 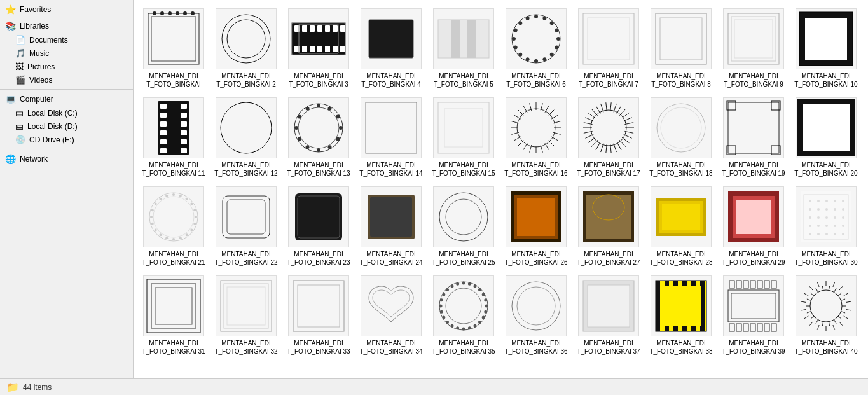 What do you see at coordinates (319, 258) in the screenshot?
I see `file-label: MENTAHAN_EDI T_FOTO_BINGKAI 23` at bounding box center [319, 258].